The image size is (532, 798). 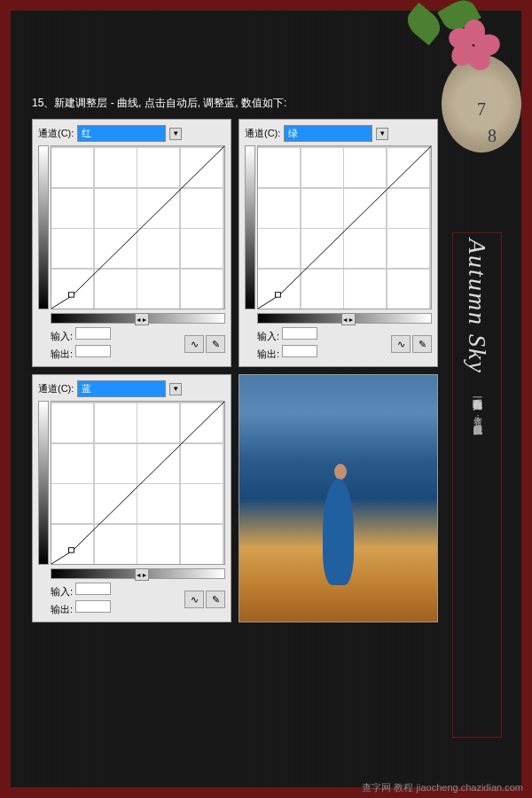 What do you see at coordinates (87, 133) in the screenshot?
I see `channel-value: 红` at bounding box center [87, 133].